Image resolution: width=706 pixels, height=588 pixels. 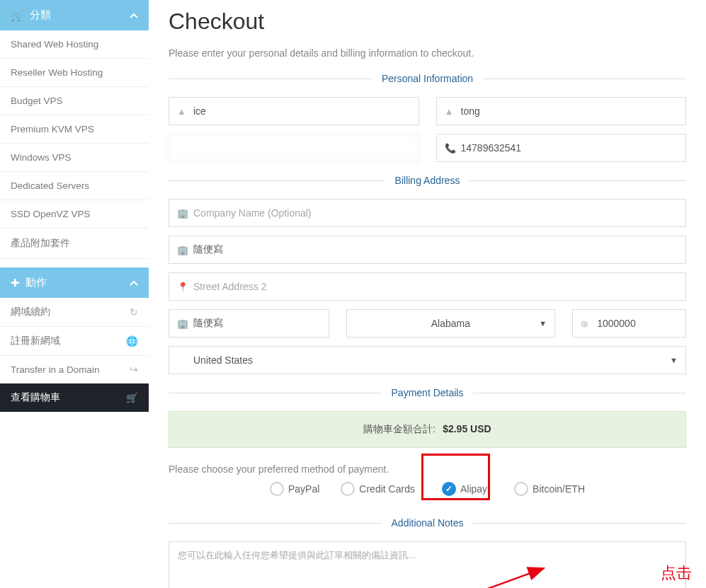 I want to click on category-addons: 產品附加套件, so click(x=74, y=243).